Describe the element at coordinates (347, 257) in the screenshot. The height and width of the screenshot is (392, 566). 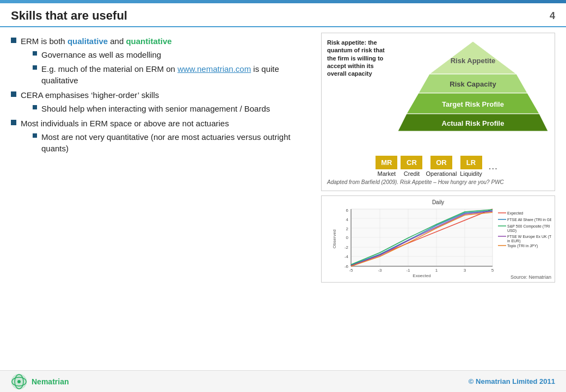
I see `svg-text: -4` at that location.